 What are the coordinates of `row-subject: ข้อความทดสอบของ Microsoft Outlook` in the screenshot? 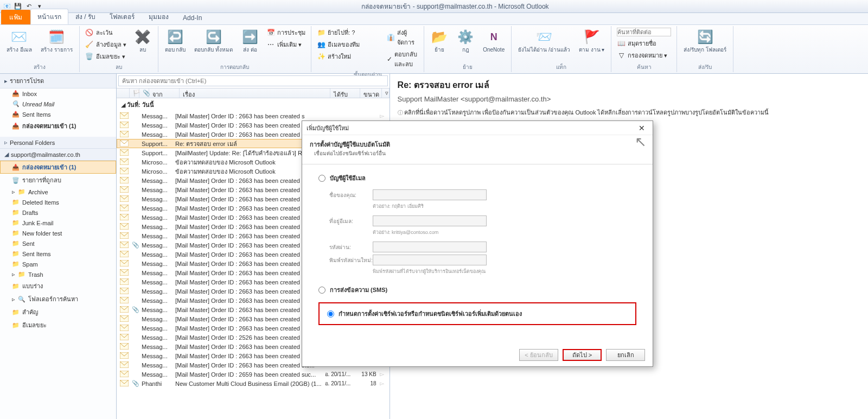 It's located at (248, 162).